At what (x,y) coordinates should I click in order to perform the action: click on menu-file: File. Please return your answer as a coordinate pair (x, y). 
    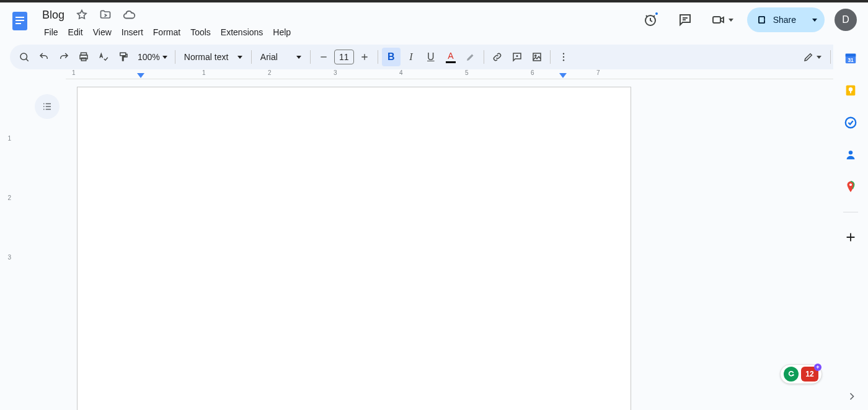
    Looking at the image, I should click on (51, 32).